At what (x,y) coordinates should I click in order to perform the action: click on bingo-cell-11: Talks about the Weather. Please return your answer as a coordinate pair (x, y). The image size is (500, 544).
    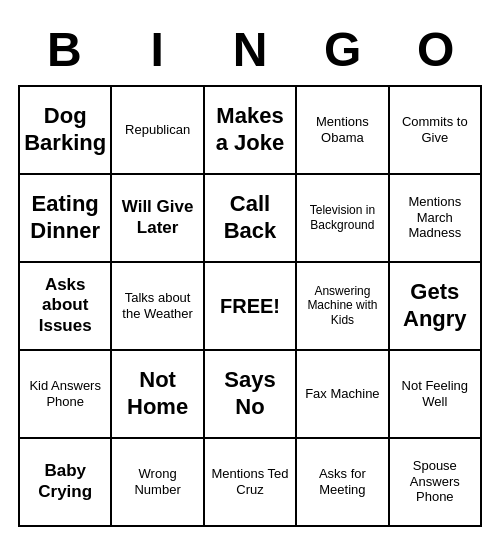
    Looking at the image, I should click on (158, 307).